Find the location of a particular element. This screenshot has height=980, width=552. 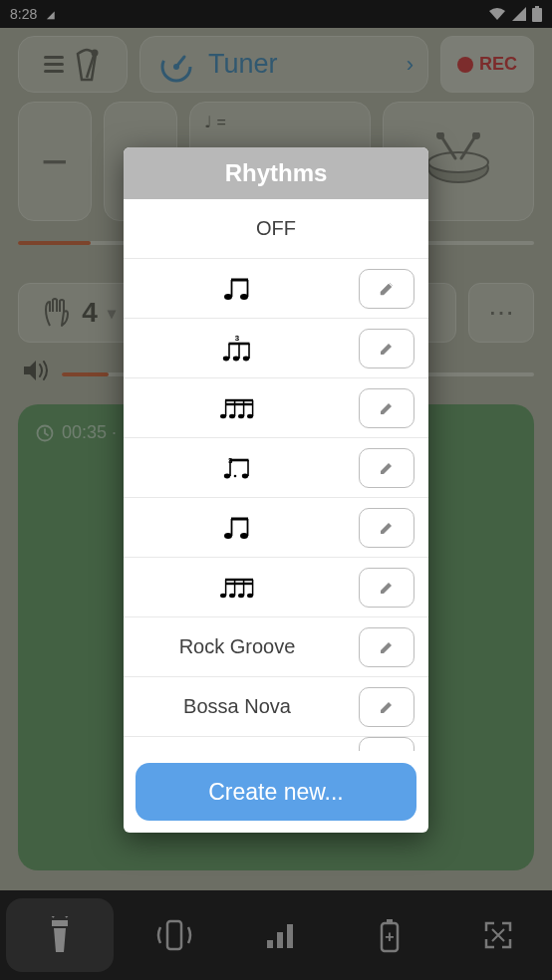

dotted-eighth-icon: 3 is located at coordinates (237, 468).